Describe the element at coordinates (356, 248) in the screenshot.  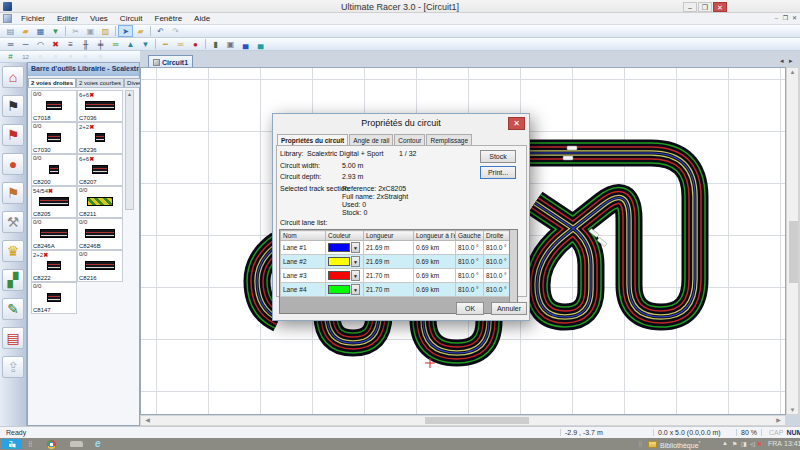
I see `lane1-color-dropdown-icon: ▼` at that location.